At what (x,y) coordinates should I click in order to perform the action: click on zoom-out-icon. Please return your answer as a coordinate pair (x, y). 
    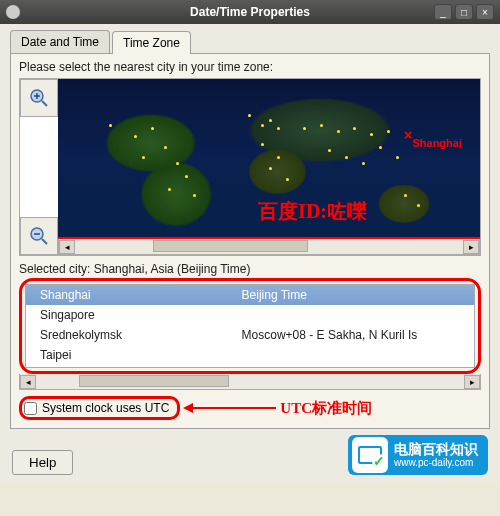
    Looking at the image, I should click on (39, 236).